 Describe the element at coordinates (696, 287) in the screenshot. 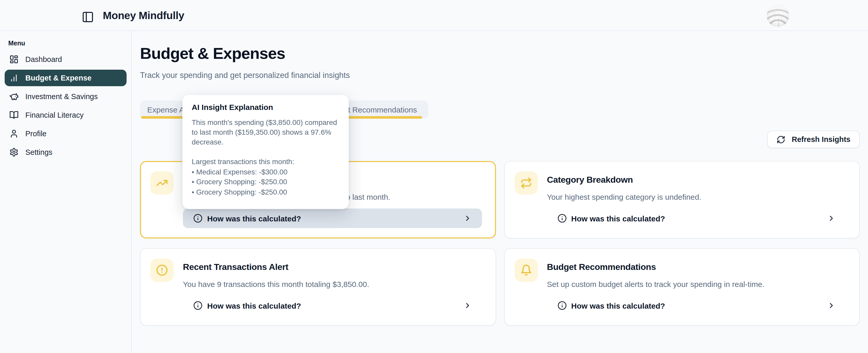

I see `card-content: Budget Recommendations Set up custom bud…` at that location.